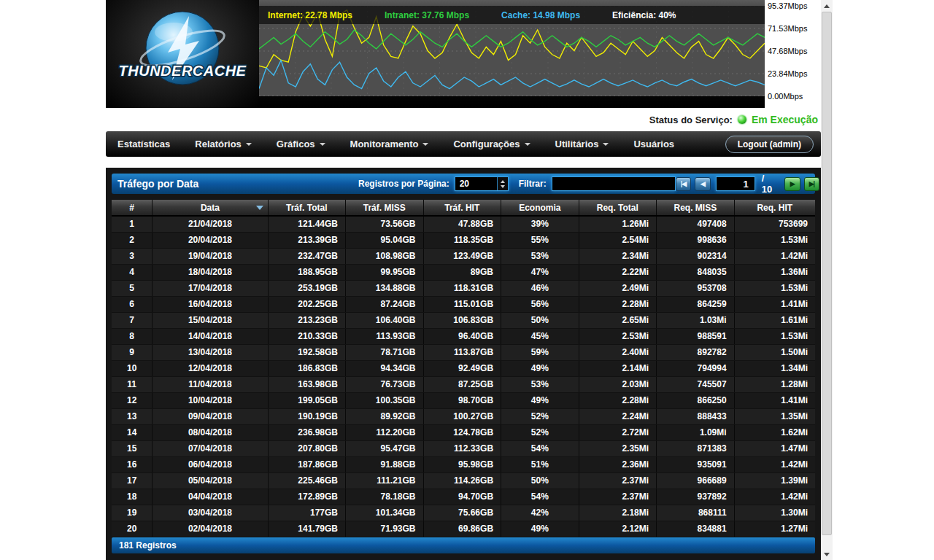  I want to click on table-cell: 177GB, so click(306, 513).